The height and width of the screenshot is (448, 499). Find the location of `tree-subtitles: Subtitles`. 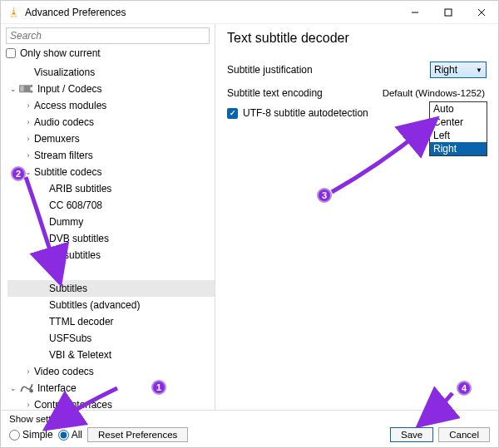

tree-subtitles: Subtitles is located at coordinates (111, 288).